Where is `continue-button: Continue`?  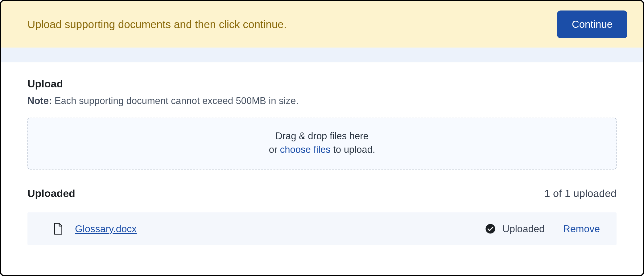
continue-button: Continue is located at coordinates (592, 24).